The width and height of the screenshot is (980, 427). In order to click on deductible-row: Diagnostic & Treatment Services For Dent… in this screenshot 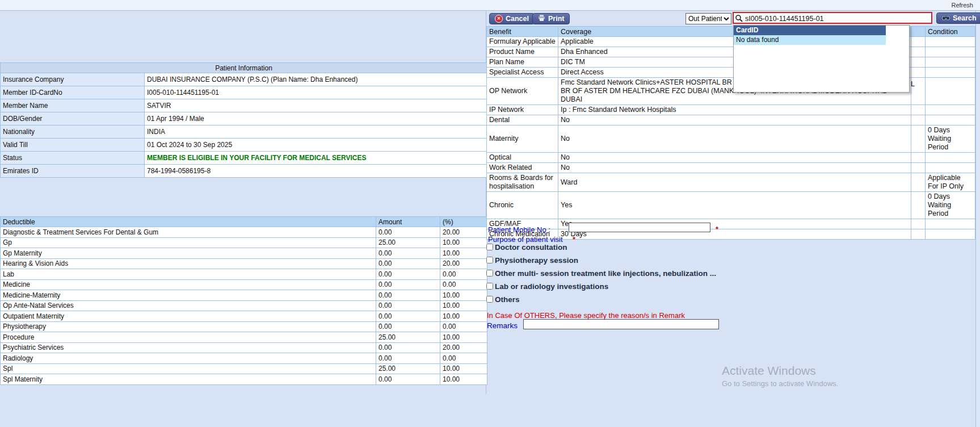, I will do `click(244, 233)`.